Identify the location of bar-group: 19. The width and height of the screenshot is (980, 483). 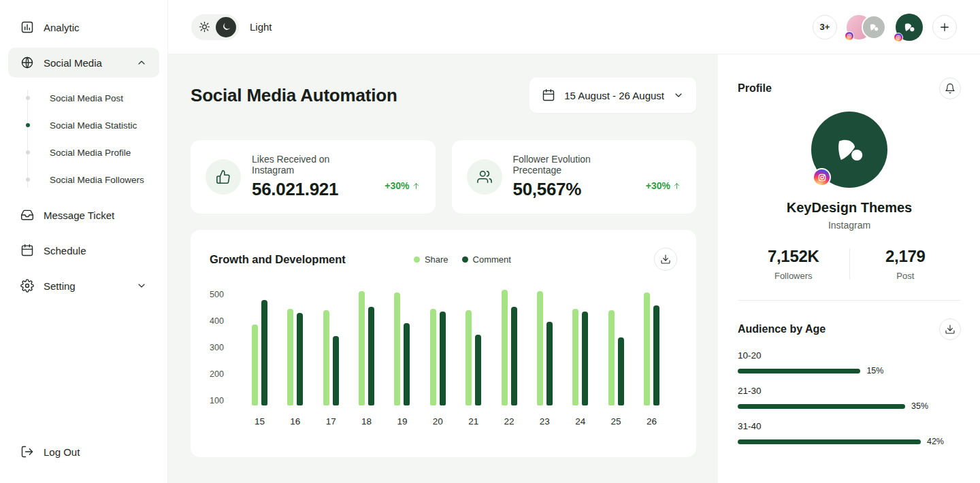
(402, 358).